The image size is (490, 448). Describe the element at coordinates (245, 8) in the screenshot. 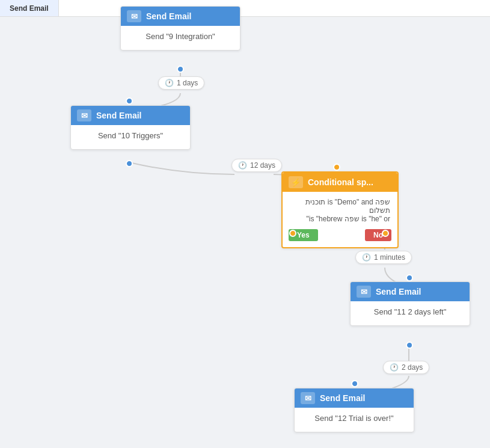

I see `tab-bar: Send Email` at that location.